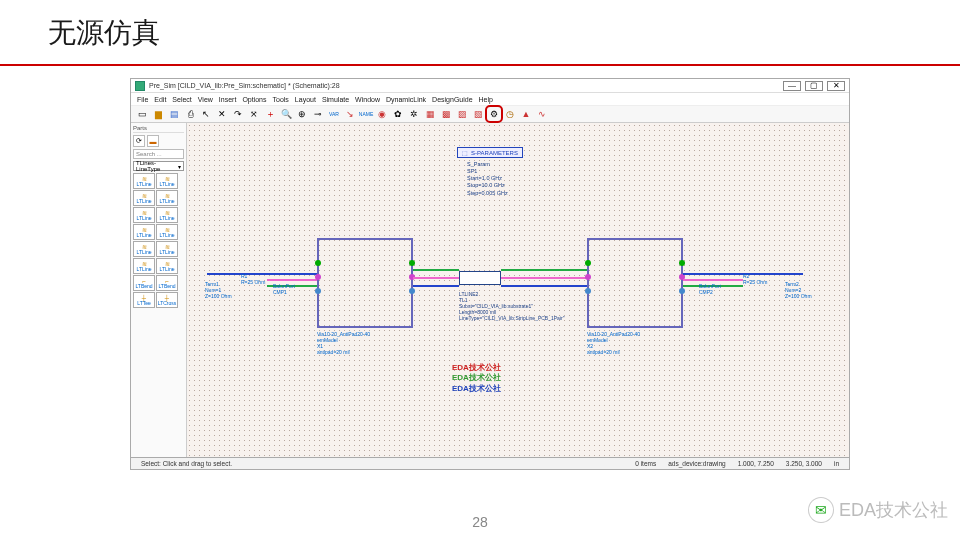  Describe the element at coordinates (430, 114) in the screenshot. I see `grid1-icon: ▦` at that location.